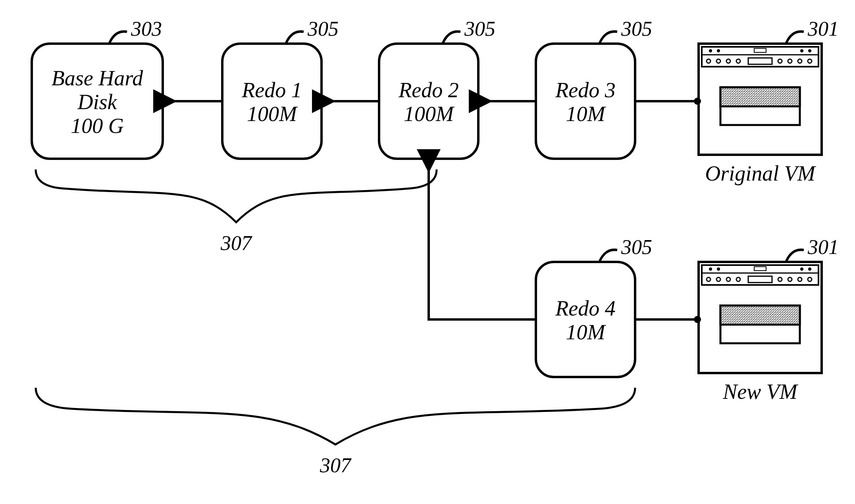 The image size is (855, 504). What do you see at coordinates (823, 29) in the screenshot?
I see `ref-301-a: 301` at bounding box center [823, 29].